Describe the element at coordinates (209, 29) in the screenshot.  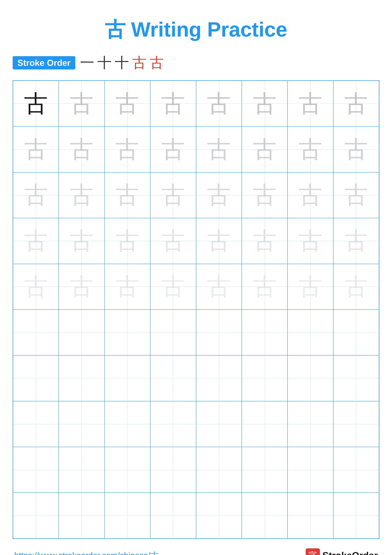
I see `title-label: Writing Practice` at that location.